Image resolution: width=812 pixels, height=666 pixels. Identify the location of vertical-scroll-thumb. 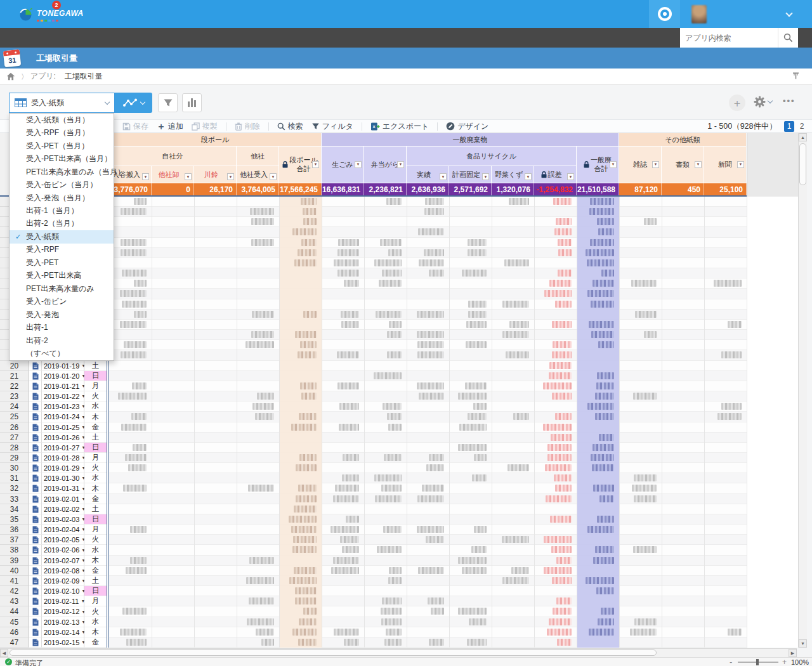
(803, 164).